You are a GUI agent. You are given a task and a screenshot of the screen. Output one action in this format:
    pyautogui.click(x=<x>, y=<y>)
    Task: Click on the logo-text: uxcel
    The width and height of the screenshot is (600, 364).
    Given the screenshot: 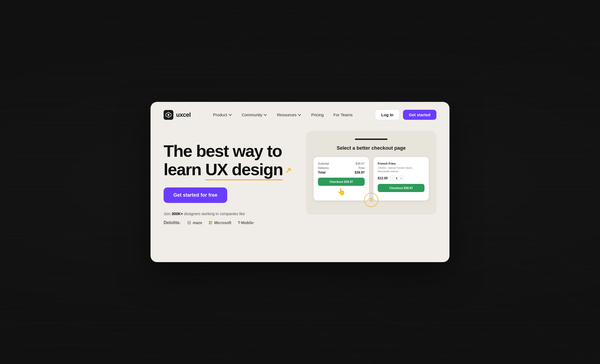 What is the action you would take?
    pyautogui.click(x=183, y=115)
    